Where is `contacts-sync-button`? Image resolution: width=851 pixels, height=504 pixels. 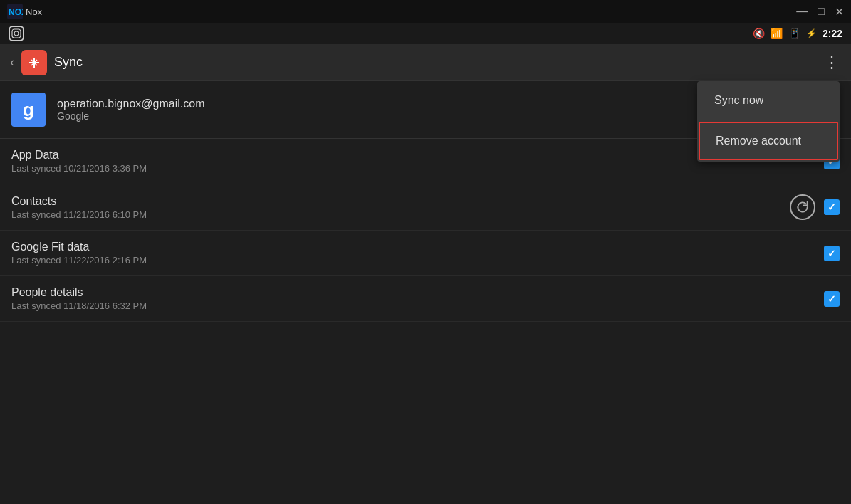
contacts-sync-button is located at coordinates (803, 207).